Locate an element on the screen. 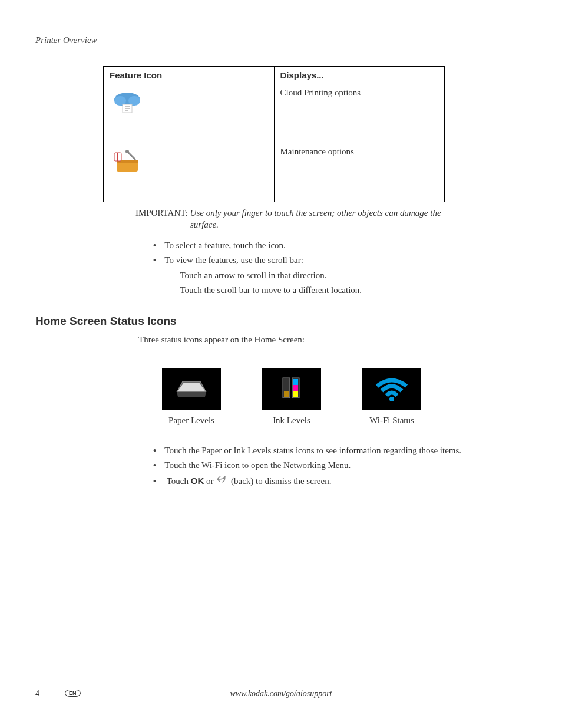 This screenshot has width=562, height=728. footer-url: www.kodak.com/go/aiosupport is located at coordinates (281, 694).